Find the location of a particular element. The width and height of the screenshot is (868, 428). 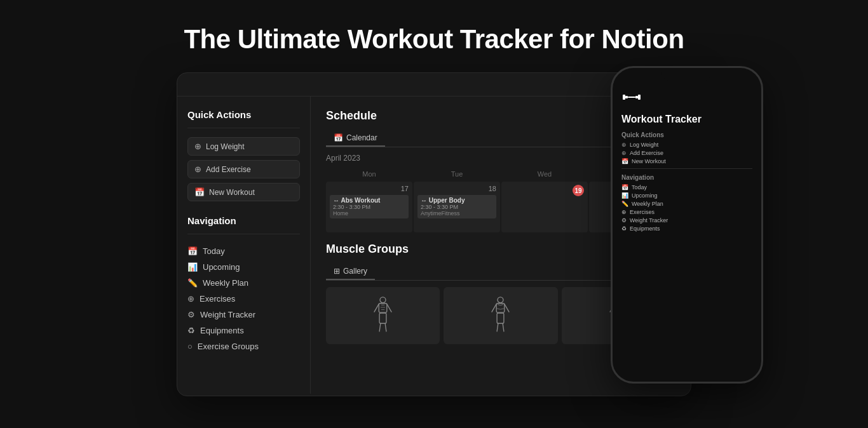

day-mon: Mon is located at coordinates (369, 174).